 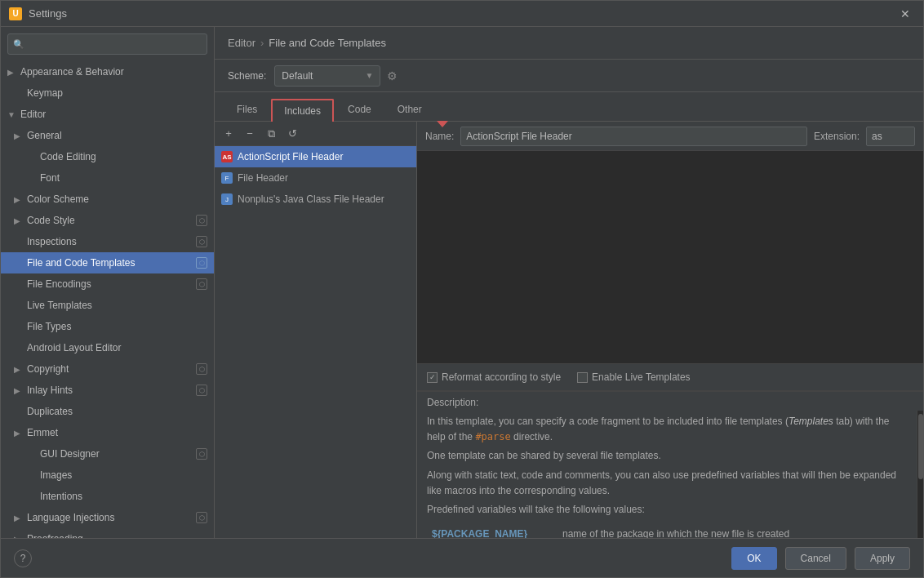 I want to click on reformat-checkbox: ✓ Reformat according to style, so click(x=494, y=377).